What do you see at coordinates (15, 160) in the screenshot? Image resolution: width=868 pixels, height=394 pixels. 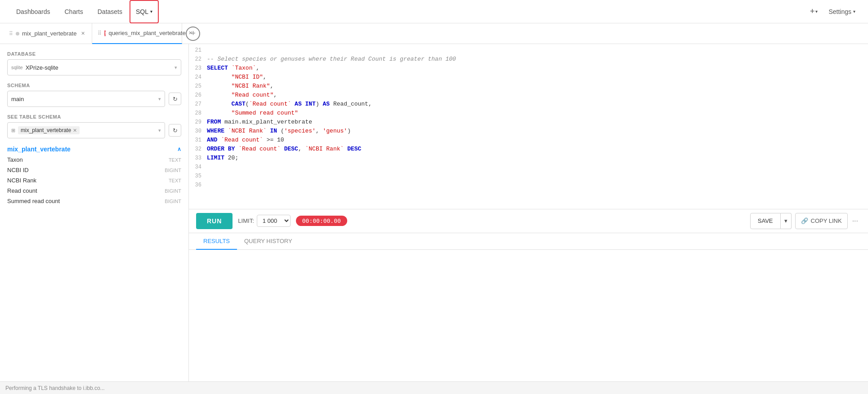 I see `field-taxon-name: Taxon` at bounding box center [15, 160].